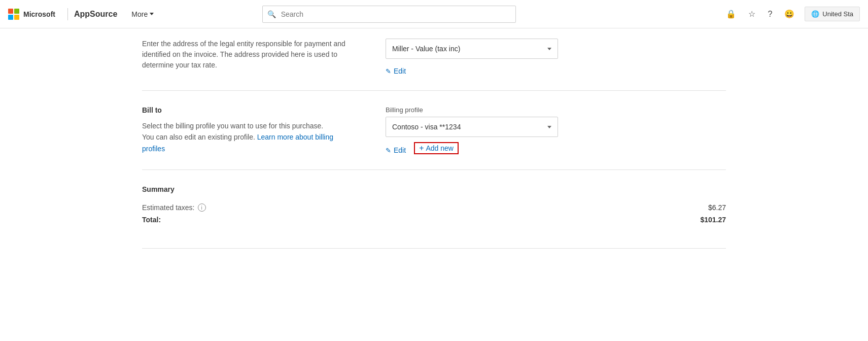  I want to click on help-icon-button: ?, so click(770, 14).